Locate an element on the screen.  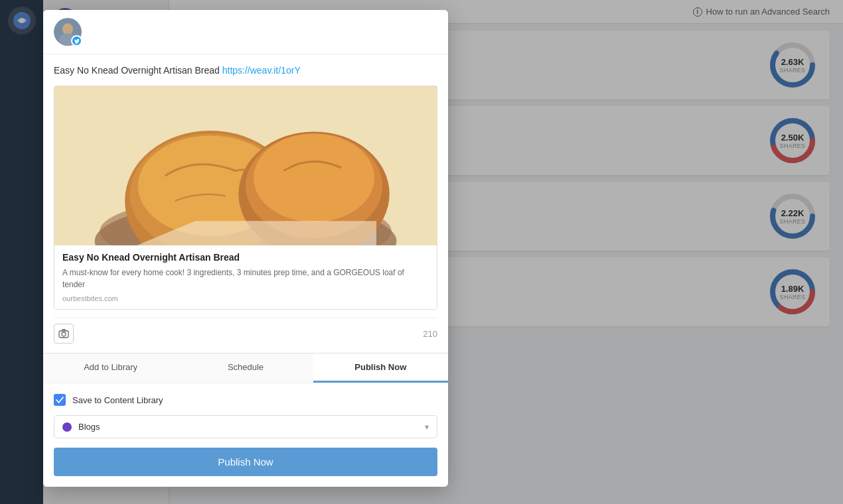
modal-avatar-wrap is located at coordinates (68, 32).